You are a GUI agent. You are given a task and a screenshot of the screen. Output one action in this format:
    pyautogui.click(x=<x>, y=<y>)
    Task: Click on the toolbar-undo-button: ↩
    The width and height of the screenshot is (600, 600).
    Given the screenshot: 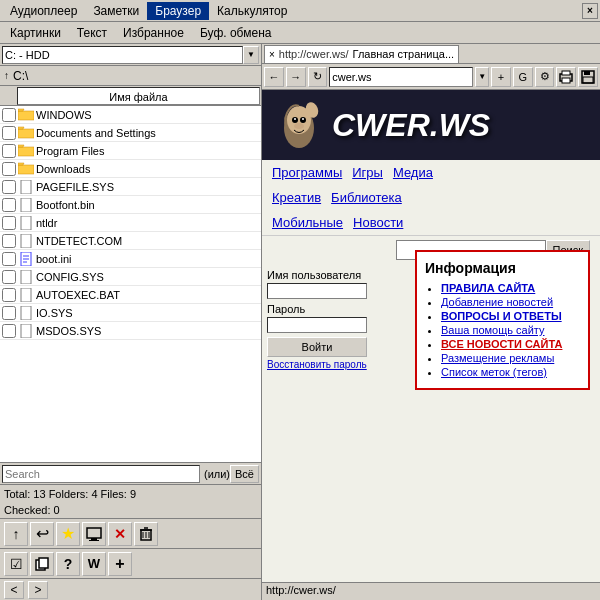 What is the action you would take?
    pyautogui.click(x=42, y=534)
    